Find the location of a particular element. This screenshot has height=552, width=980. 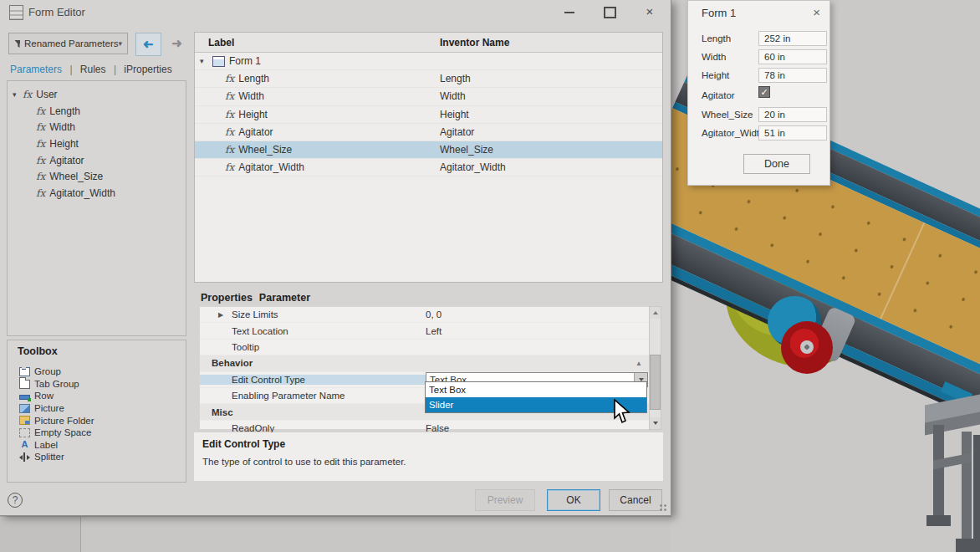

expand-icon: ▶ is located at coordinates (221, 314).